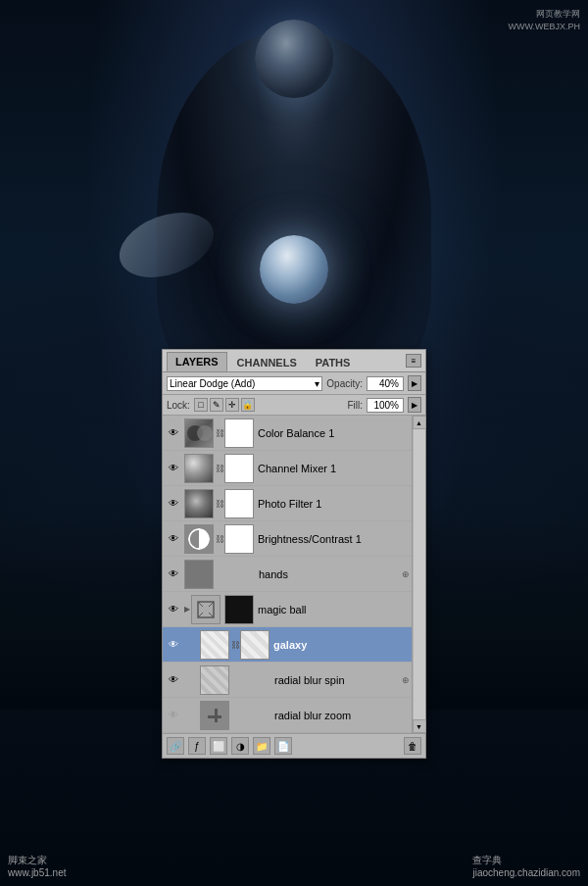  Describe the element at coordinates (248, 405) in the screenshot. I see `lock-all-button: 🔒` at that location.